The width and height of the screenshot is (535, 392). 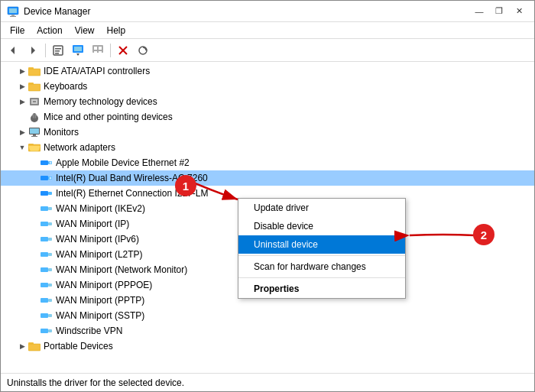 I want to click on spacer-wan-pppoe, so click(x=34, y=285).